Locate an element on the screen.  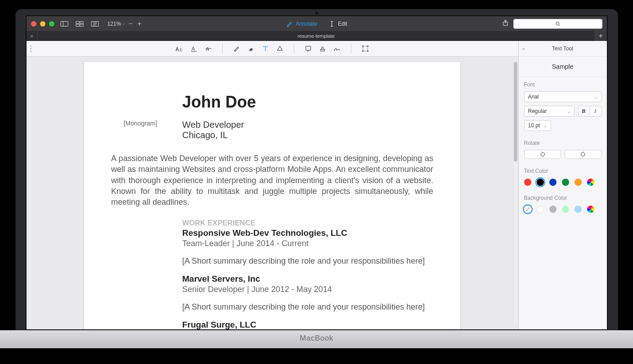
resume-name: John Doe is located at coordinates (308, 102).